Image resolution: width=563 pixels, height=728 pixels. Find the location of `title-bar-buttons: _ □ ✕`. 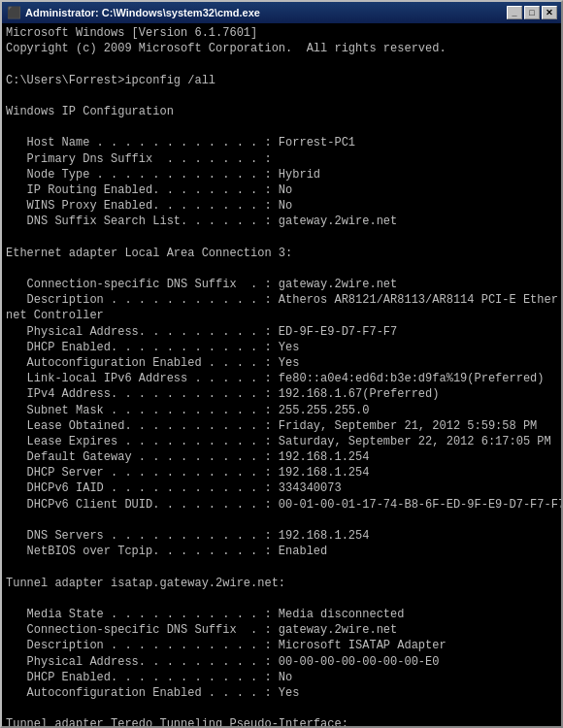

title-bar-buttons: _ □ ✕ is located at coordinates (532, 13).